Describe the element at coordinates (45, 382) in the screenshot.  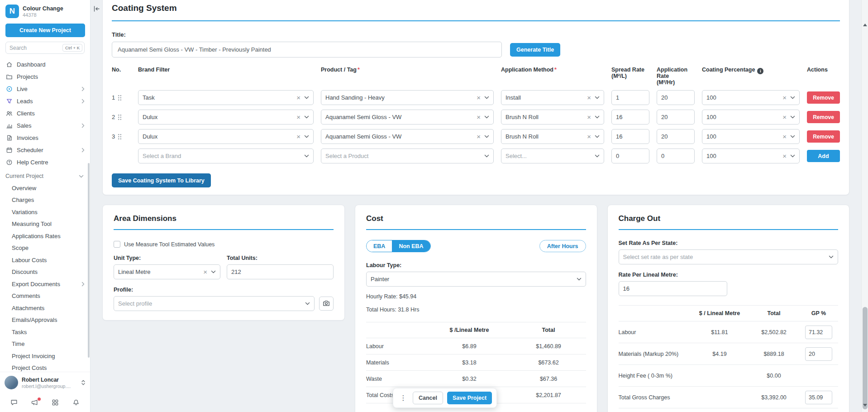
I see `user-menu: Robert Loncar robert.l@ushergroup....` at that location.